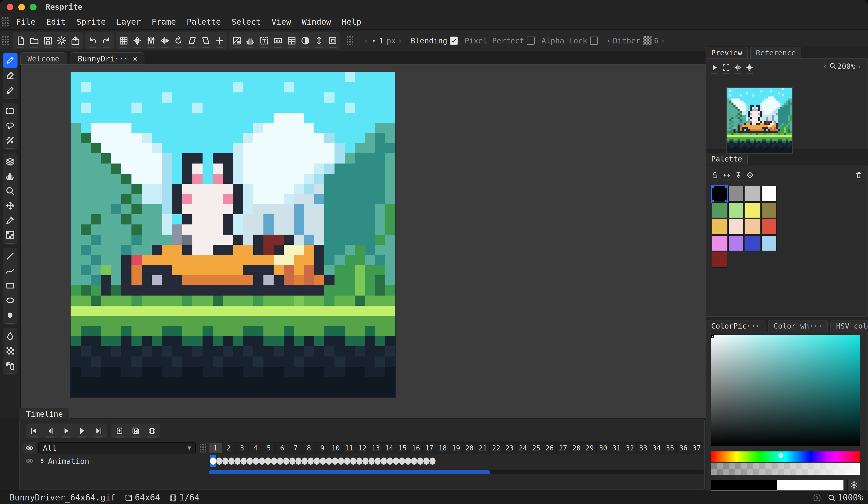  Describe the element at coordinates (164, 22) in the screenshot. I see `menu-frame: Frame` at that location.